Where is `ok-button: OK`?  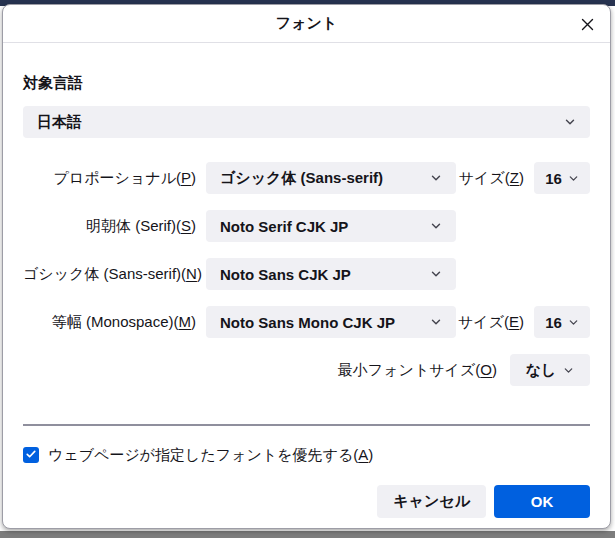 ok-button: OK is located at coordinates (542, 502).